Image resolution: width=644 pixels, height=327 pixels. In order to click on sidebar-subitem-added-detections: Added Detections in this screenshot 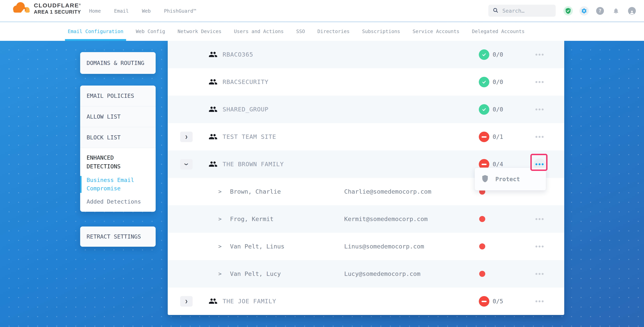, I will do `click(118, 202)`.